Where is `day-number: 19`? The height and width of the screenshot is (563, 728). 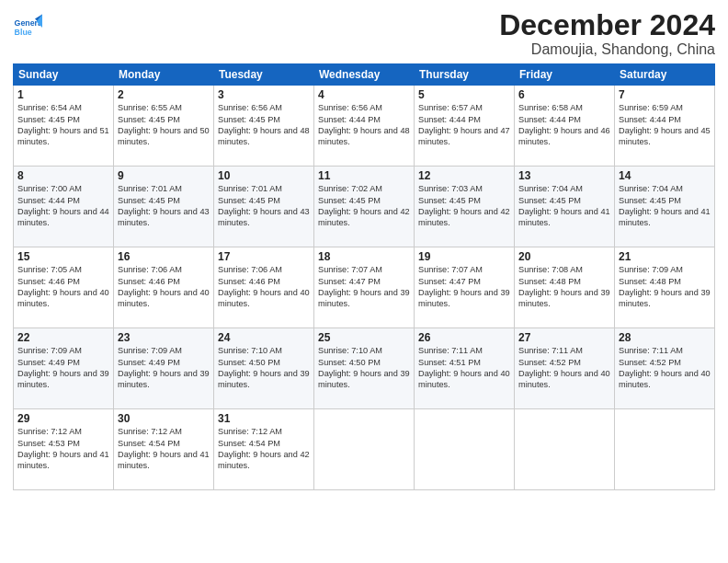 day-number: 19 is located at coordinates (464, 257).